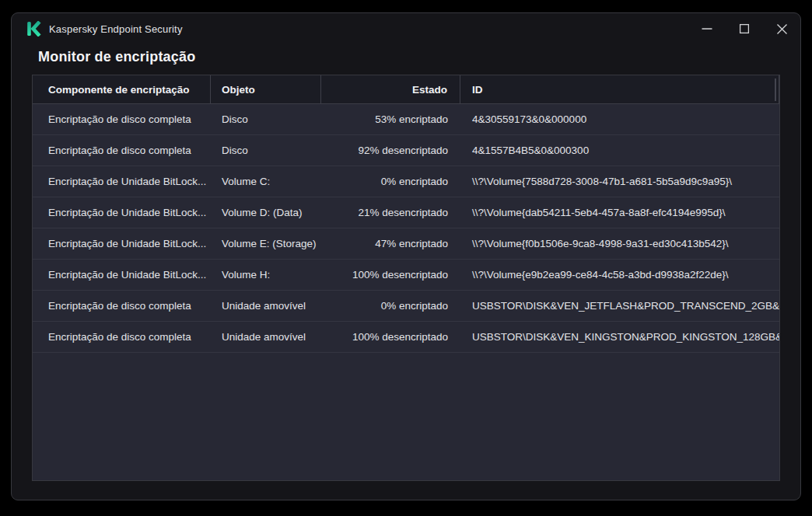  I want to click on kaspersky-k-logo-icon, so click(33, 29).